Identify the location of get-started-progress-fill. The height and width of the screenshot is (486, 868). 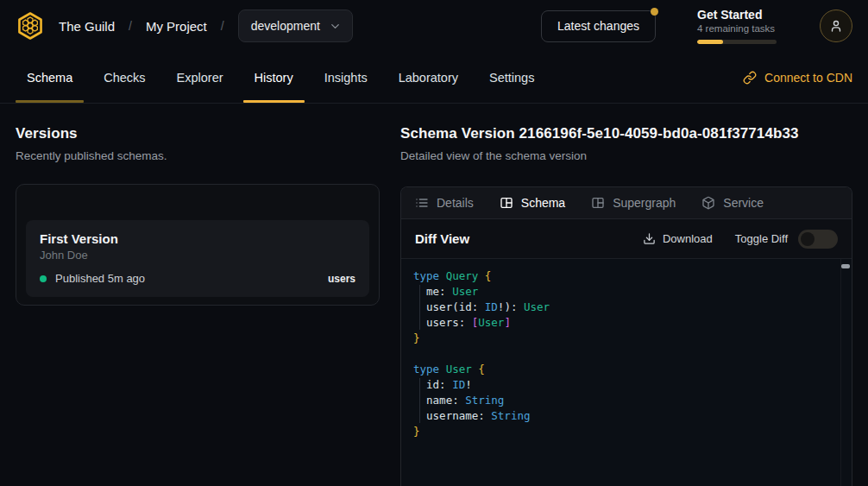
(710, 41).